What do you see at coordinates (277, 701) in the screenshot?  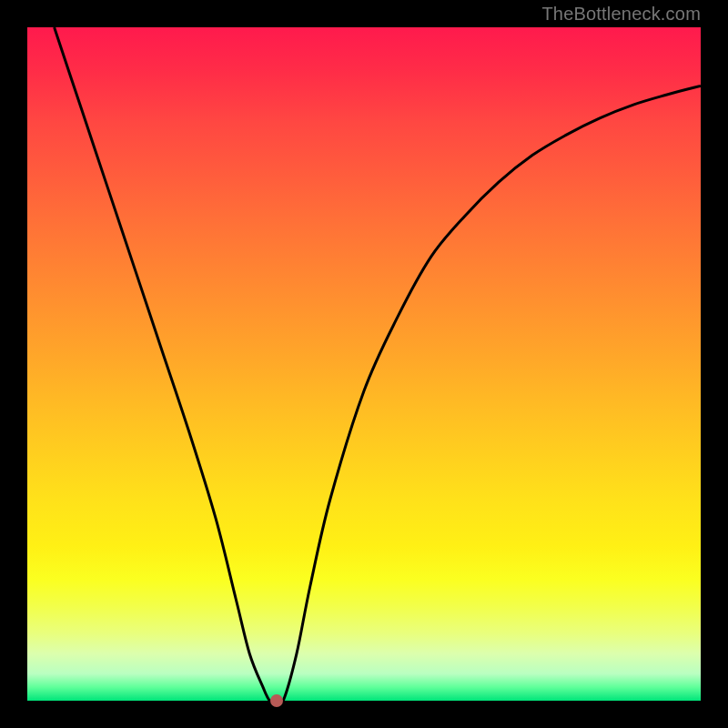 I see `optimum-marker` at bounding box center [277, 701].